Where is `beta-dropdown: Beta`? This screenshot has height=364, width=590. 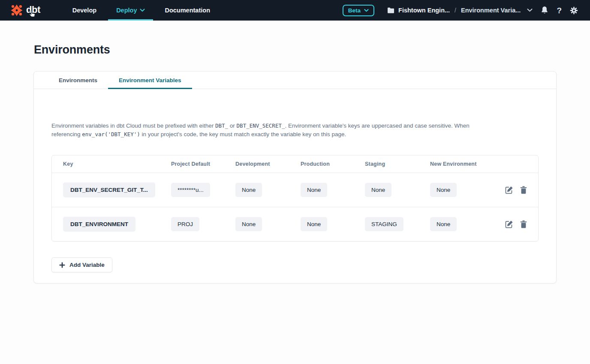
beta-dropdown: Beta is located at coordinates (358, 10).